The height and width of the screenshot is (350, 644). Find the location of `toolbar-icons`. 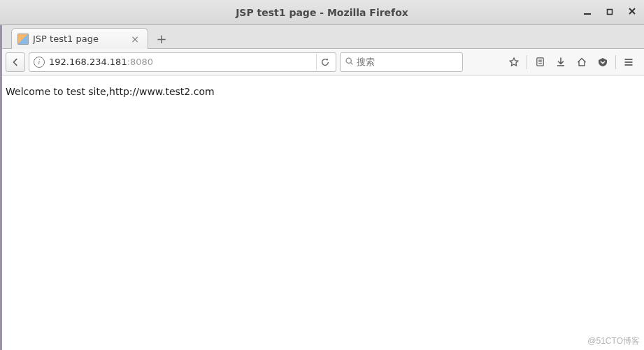

toolbar-icons is located at coordinates (571, 62).